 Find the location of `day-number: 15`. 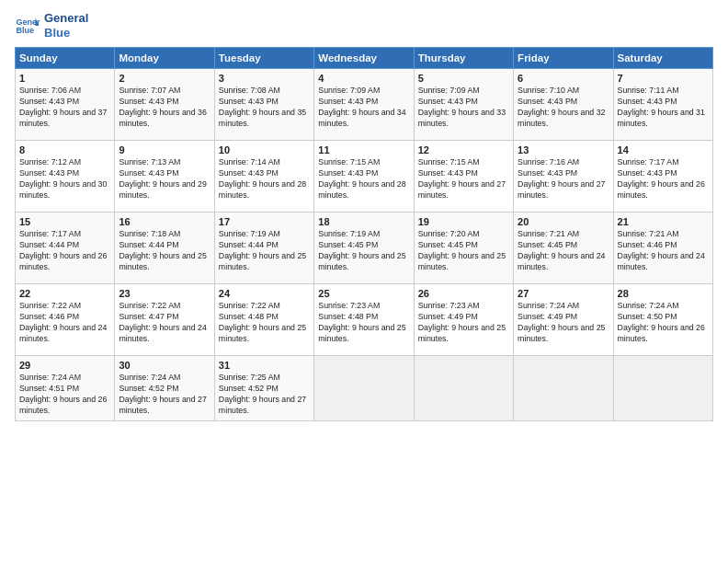

day-number: 15 is located at coordinates (64, 222).